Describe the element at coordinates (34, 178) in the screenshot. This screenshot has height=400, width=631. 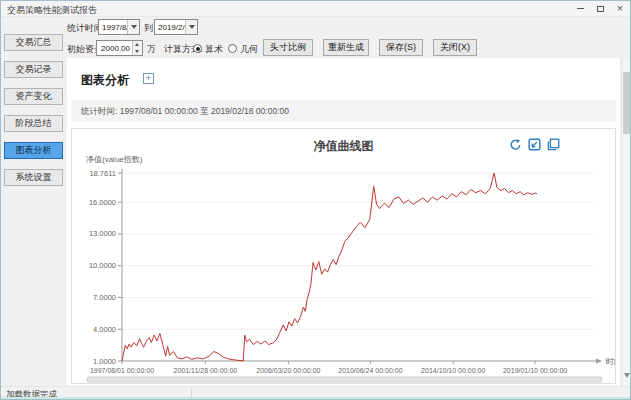
I see `sidebar-item-system-settings: 系统设置` at that location.